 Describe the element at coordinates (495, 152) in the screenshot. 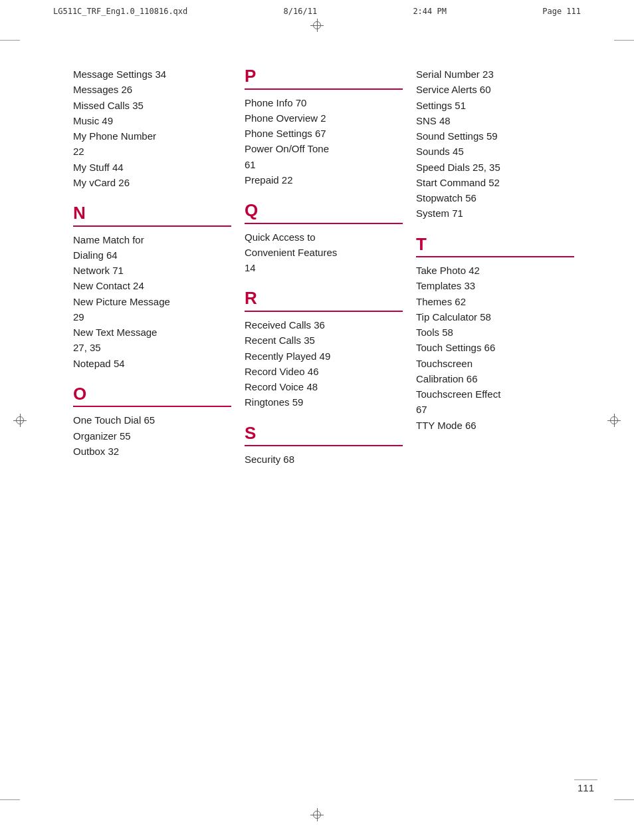

I see `list-item: Sounds 45` at that location.